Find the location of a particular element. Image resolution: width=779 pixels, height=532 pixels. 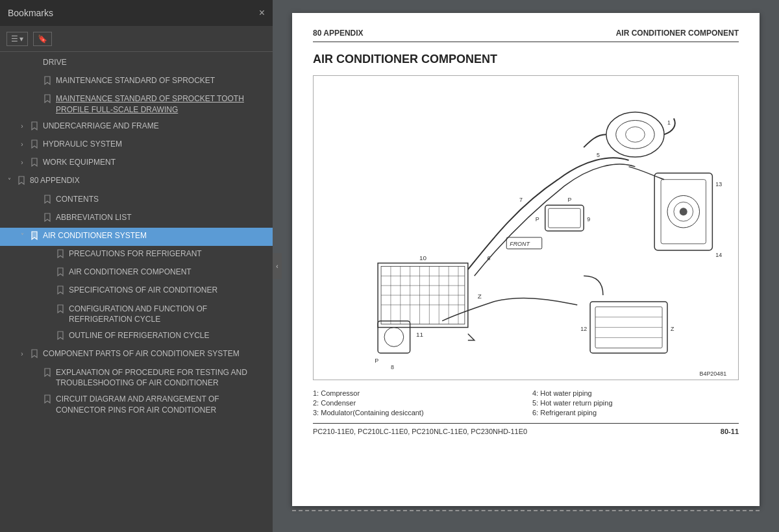

menu-icon: ☰ is located at coordinates (14, 39).